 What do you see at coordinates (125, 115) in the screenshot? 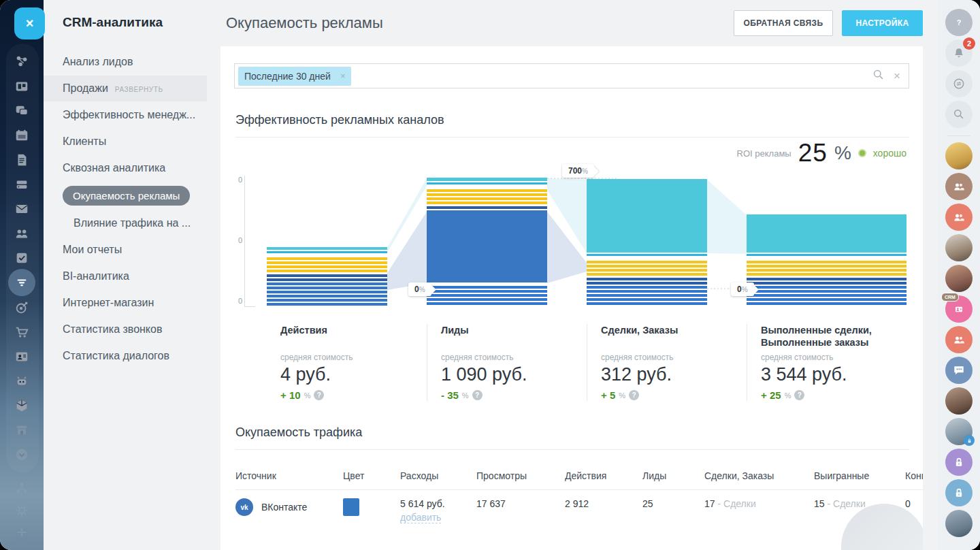
I see `sidebar-item-2: Эффективность менедж...` at bounding box center [125, 115].